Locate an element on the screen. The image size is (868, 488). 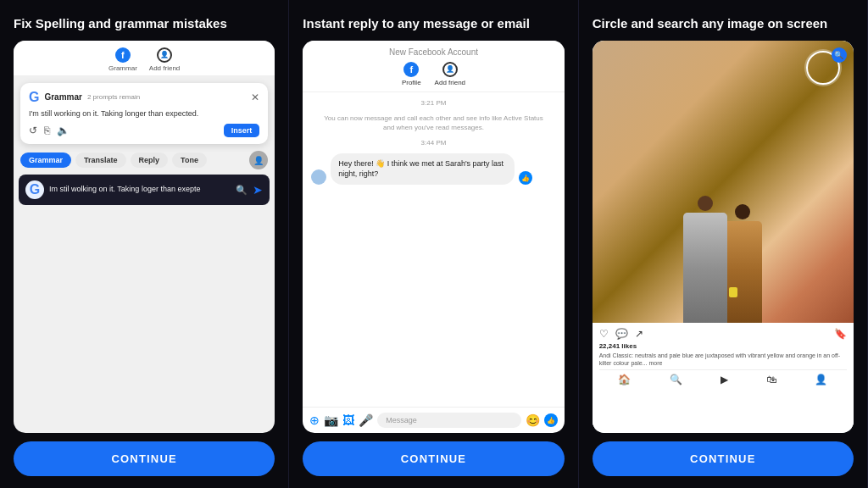
profile-label: Grammar is located at coordinates (123, 68).